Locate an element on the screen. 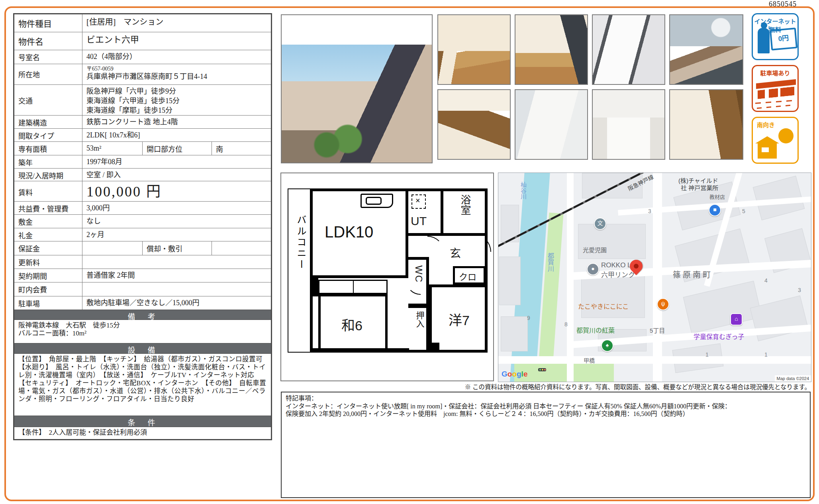 This screenshot has height=504, width=819. document-serial-number: 6850545 is located at coordinates (791, 4).